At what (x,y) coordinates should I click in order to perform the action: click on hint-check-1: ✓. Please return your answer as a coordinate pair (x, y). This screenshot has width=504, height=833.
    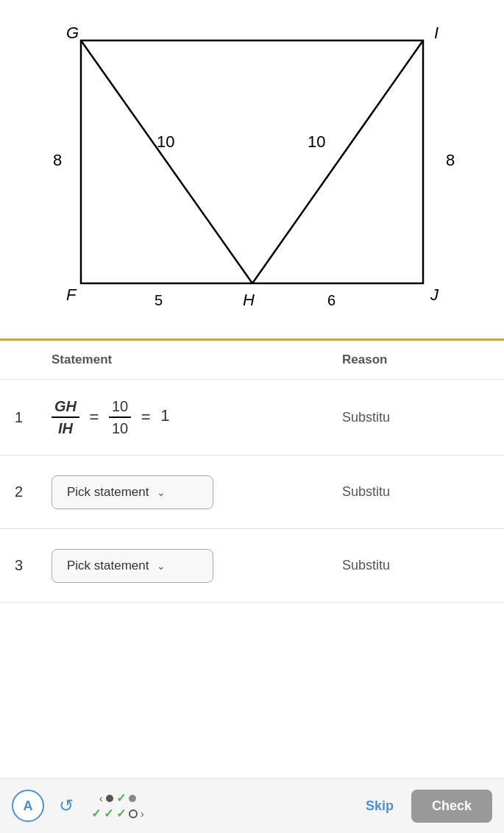
    Looking at the image, I should click on (121, 798).